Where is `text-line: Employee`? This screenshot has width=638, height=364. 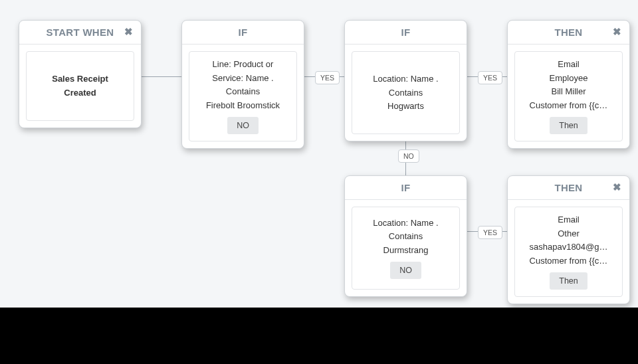
text-line: Employee is located at coordinates (569, 78).